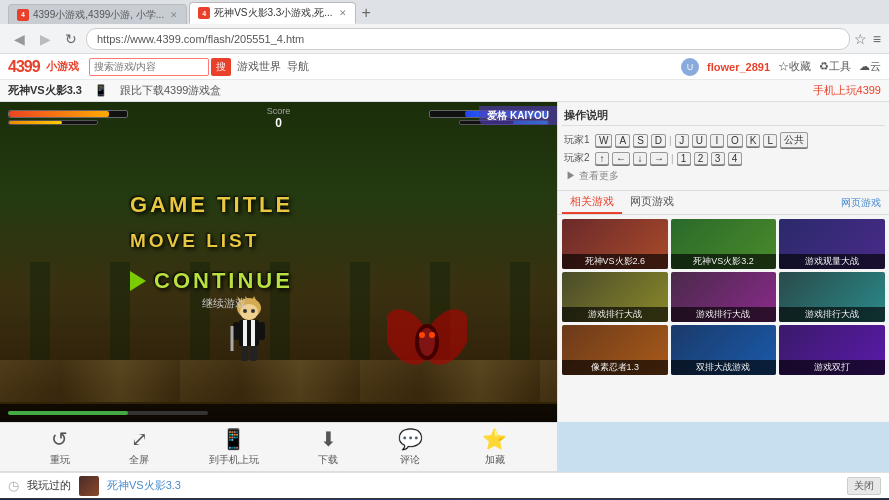  I want to click on fullscreen-label: 全屏, so click(139, 460).